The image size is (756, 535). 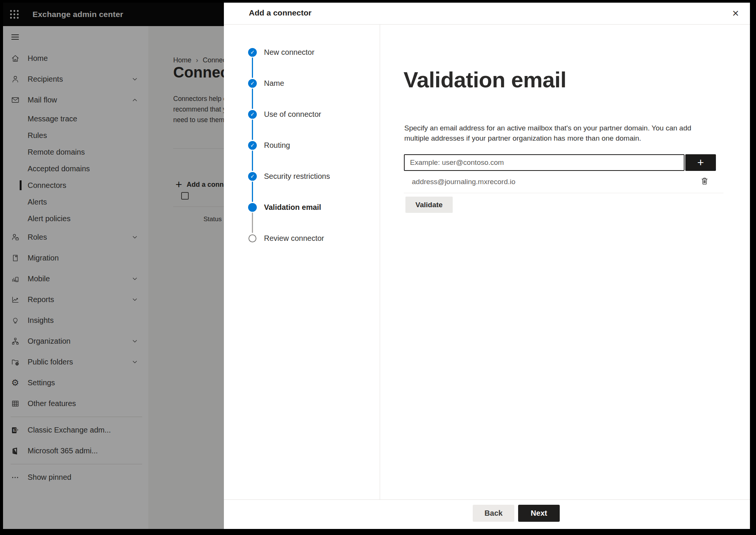 What do you see at coordinates (274, 83) in the screenshot?
I see `step-label: Name` at bounding box center [274, 83].